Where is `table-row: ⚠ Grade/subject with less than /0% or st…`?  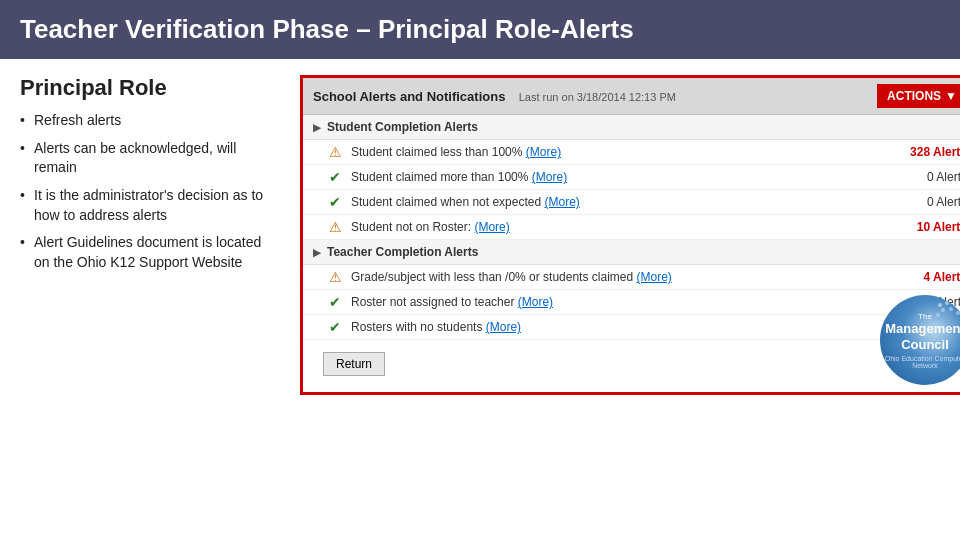 table-row: ⚠ Grade/subject with less than /0% or st… is located at coordinates (632, 278).